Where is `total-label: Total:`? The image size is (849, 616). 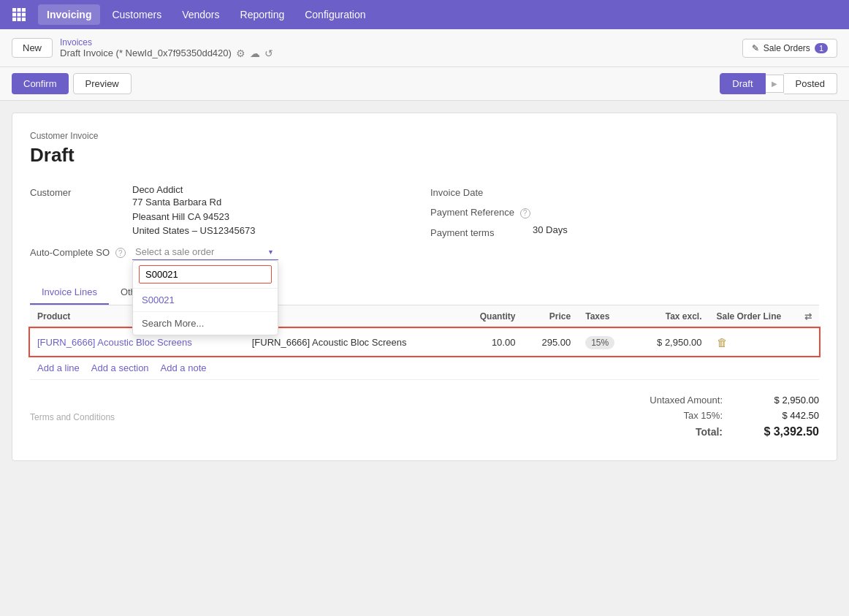
total-label: Total: is located at coordinates (671, 432).